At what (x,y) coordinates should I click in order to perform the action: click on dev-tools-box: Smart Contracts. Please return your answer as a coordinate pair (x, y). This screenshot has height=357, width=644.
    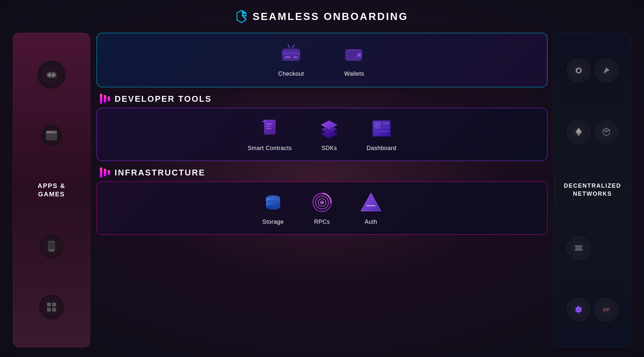
    Looking at the image, I should click on (322, 135).